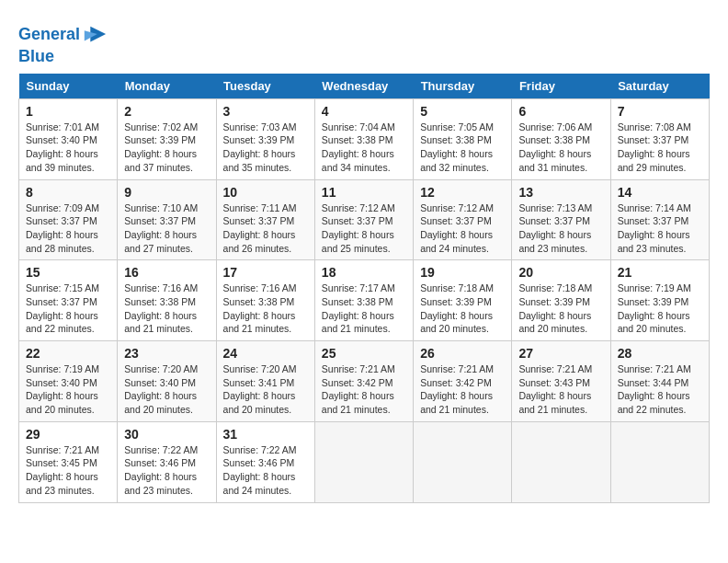 This screenshot has height=563, width=728. Describe the element at coordinates (166, 111) in the screenshot. I see `day-number: 2` at that location.